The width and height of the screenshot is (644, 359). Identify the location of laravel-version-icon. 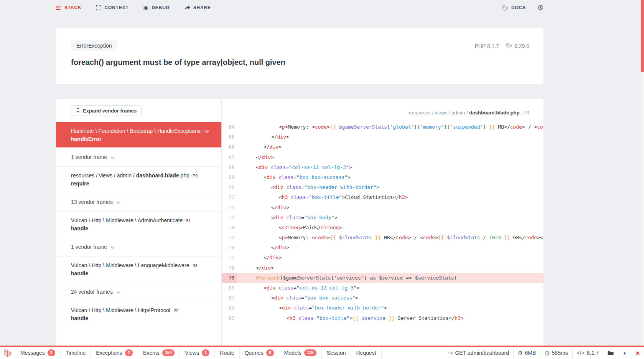
(509, 46).